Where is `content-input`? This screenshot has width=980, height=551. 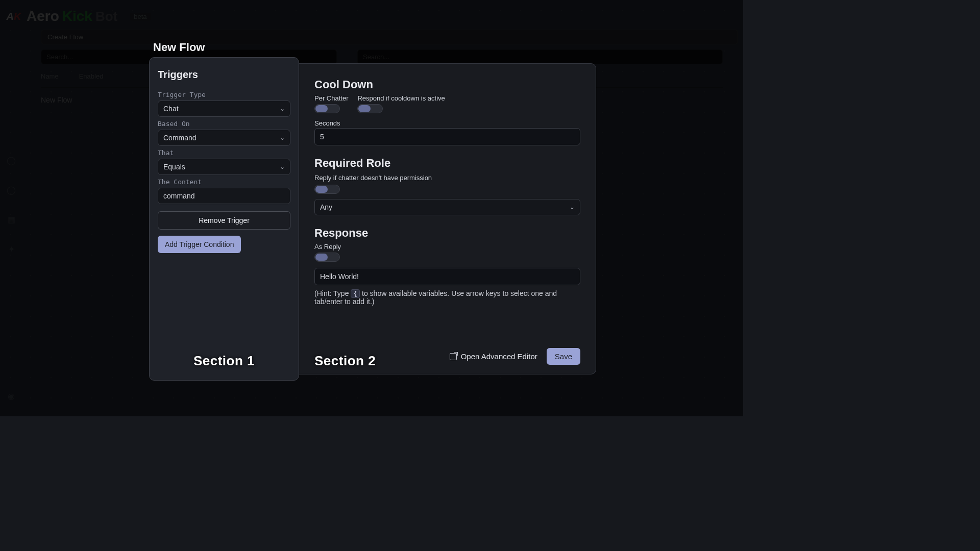
content-input is located at coordinates (224, 196).